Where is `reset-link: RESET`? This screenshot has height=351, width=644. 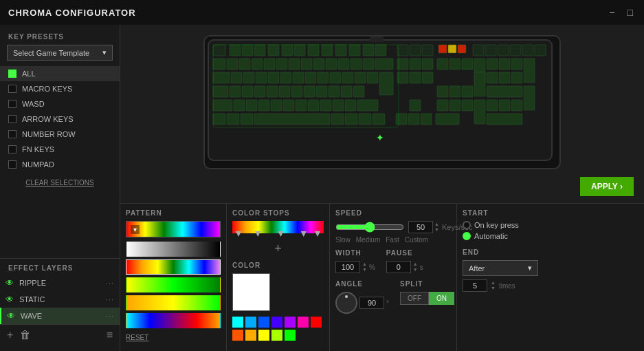
reset-link: RESET is located at coordinates (137, 337).